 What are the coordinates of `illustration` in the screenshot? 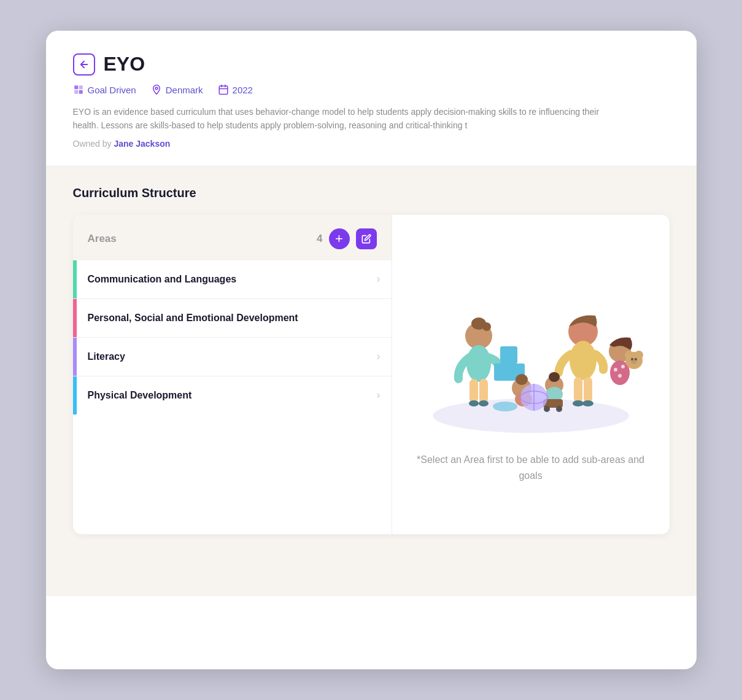 It's located at (531, 351).